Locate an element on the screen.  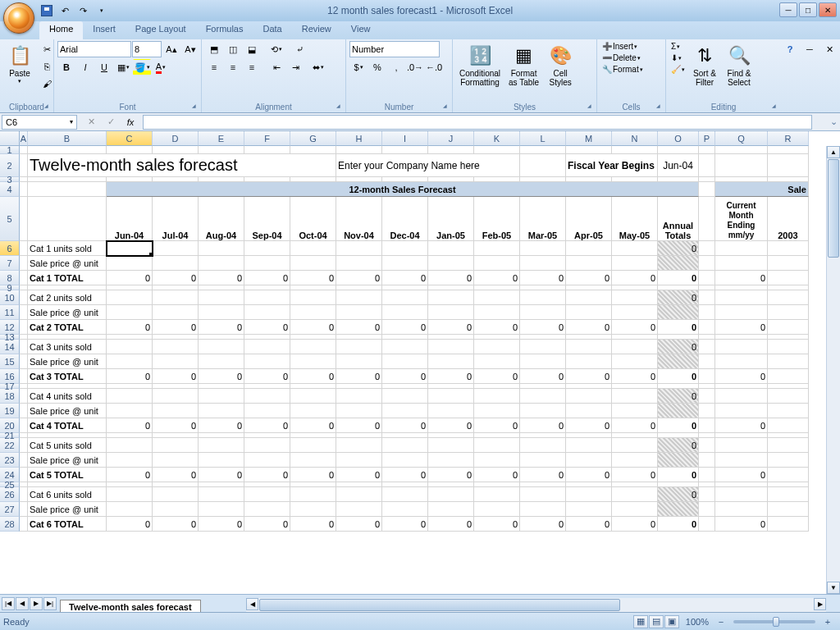
tab-review: Review is located at coordinates (317, 30).